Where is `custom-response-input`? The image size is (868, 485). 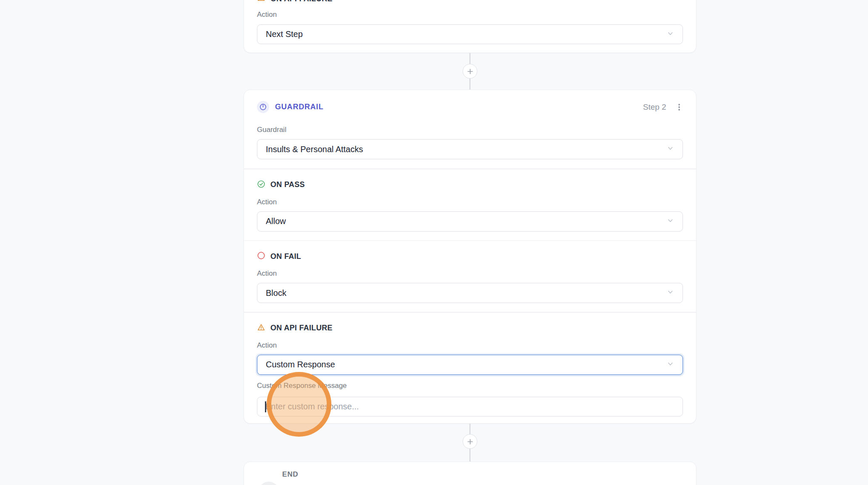
custom-response-input is located at coordinates (470, 407).